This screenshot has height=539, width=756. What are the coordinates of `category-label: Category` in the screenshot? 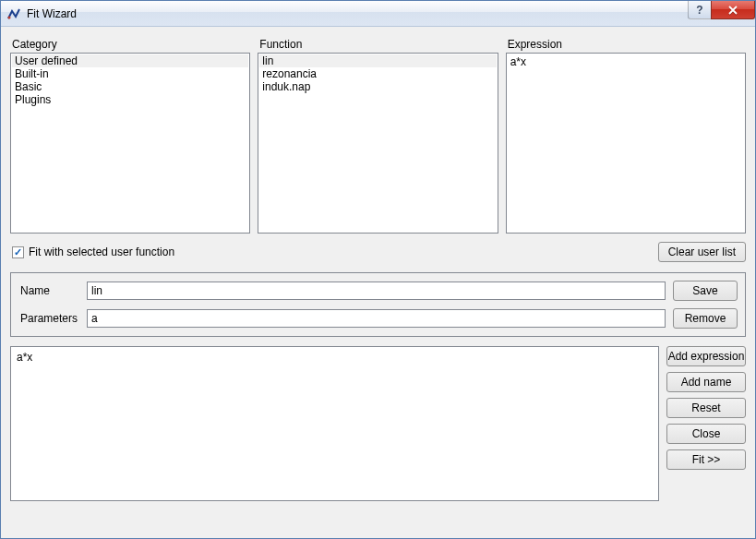 It's located at (130, 44).